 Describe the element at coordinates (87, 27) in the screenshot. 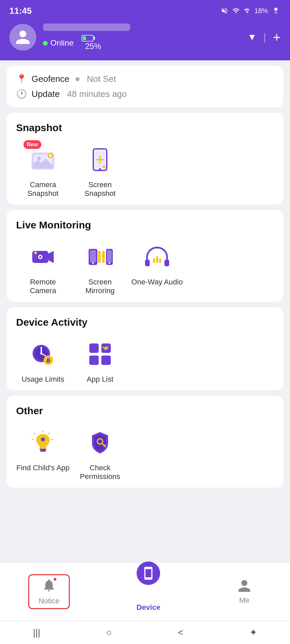

I see `device-name-bar` at that location.